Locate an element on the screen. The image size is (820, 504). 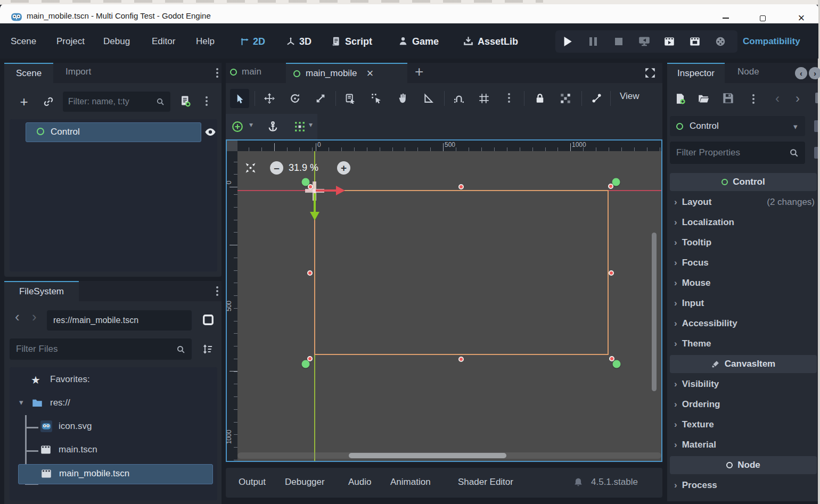
workspace-assetlib: AssetLib is located at coordinates (498, 42).